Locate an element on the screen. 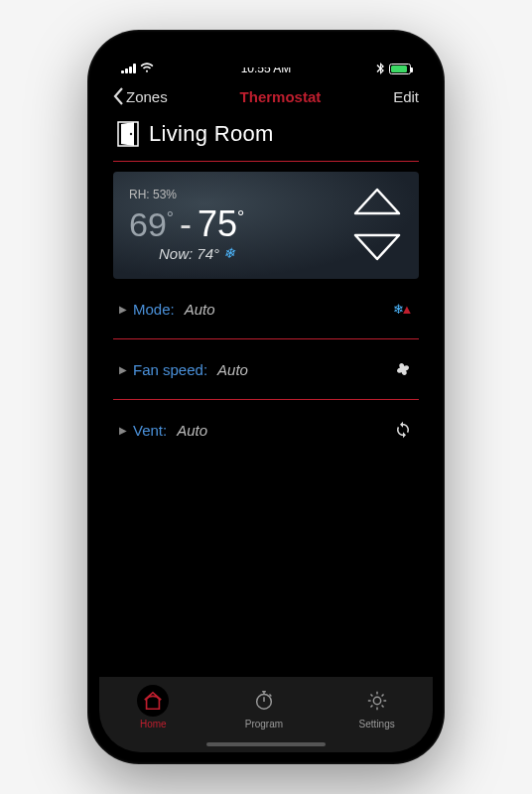  nav-bar: Zones Thermostat Edit is located at coordinates (266, 98).